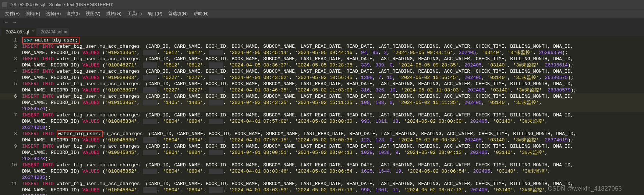 Image resolution: width=644 pixels, height=195 pixels. Describe the element at coordinates (333, 103) in the screenshot. I see `code-line: DMA_NAME, RECORD_ID) VALUES ('010153867'…` at that location.